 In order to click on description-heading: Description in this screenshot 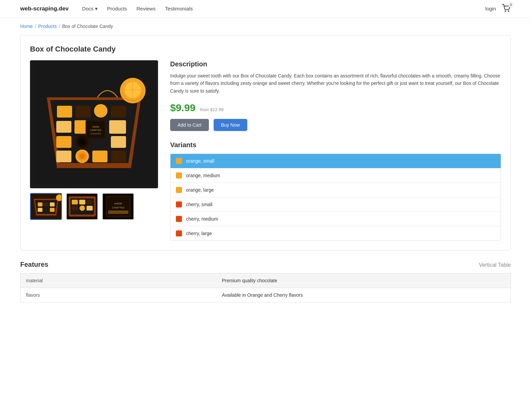, I will do `click(336, 64)`.